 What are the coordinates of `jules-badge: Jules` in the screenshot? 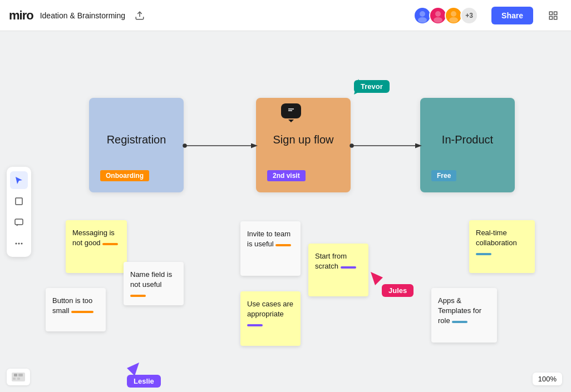 It's located at (397, 290).